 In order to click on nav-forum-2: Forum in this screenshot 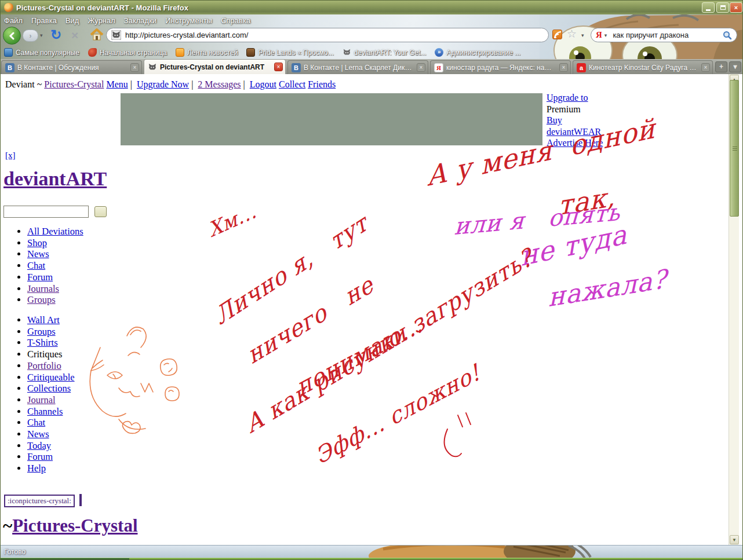, I will do `click(40, 456)`.